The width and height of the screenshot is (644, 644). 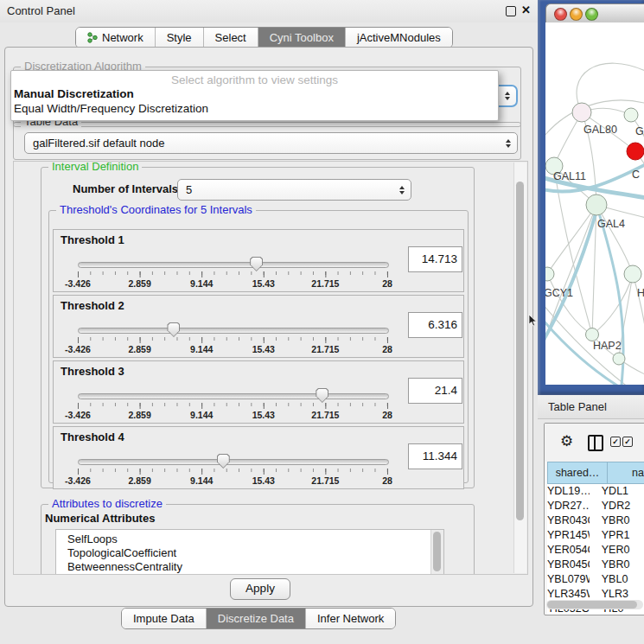 What do you see at coordinates (596, 205) in the screenshot?
I see `node-gal4` at bounding box center [596, 205].